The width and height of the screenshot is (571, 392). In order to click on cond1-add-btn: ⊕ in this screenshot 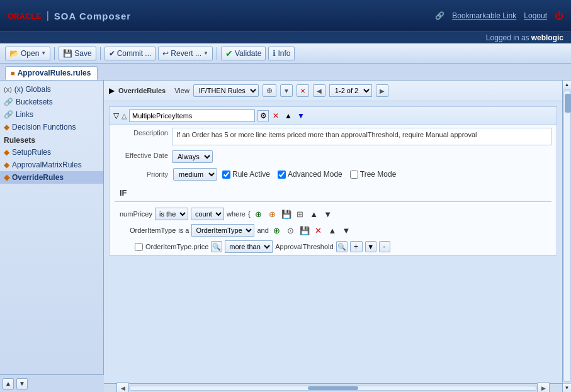, I will do `click(259, 214)`.